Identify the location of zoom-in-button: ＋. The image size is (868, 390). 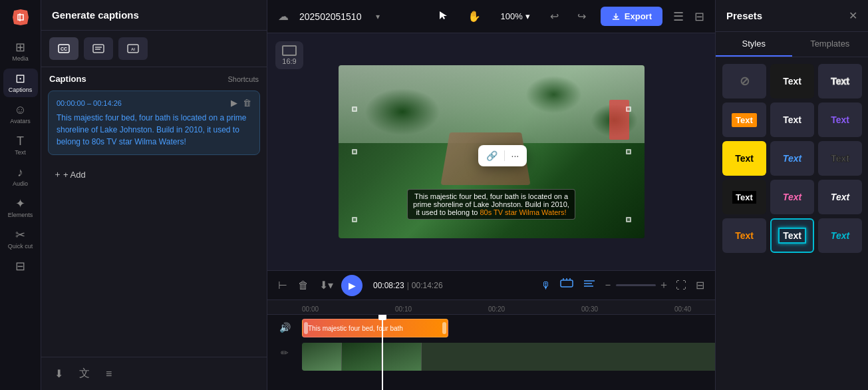
(664, 285).